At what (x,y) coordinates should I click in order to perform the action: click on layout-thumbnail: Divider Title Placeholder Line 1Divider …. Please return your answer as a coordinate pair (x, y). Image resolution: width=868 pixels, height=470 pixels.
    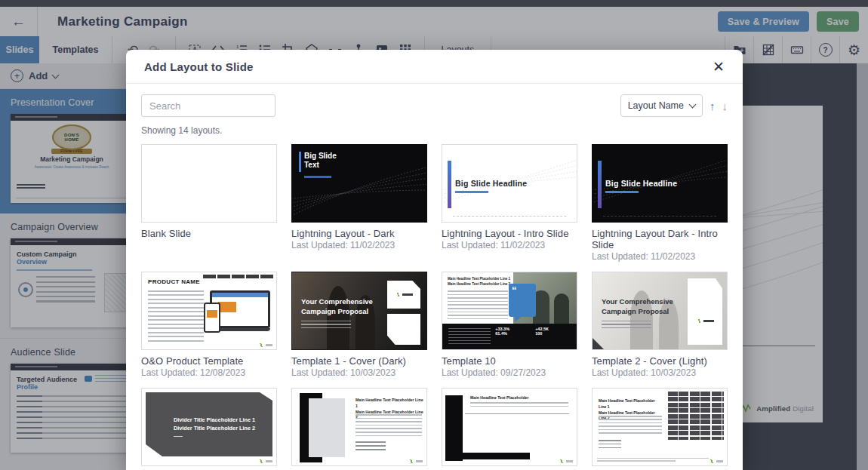
    Looking at the image, I should click on (209, 427).